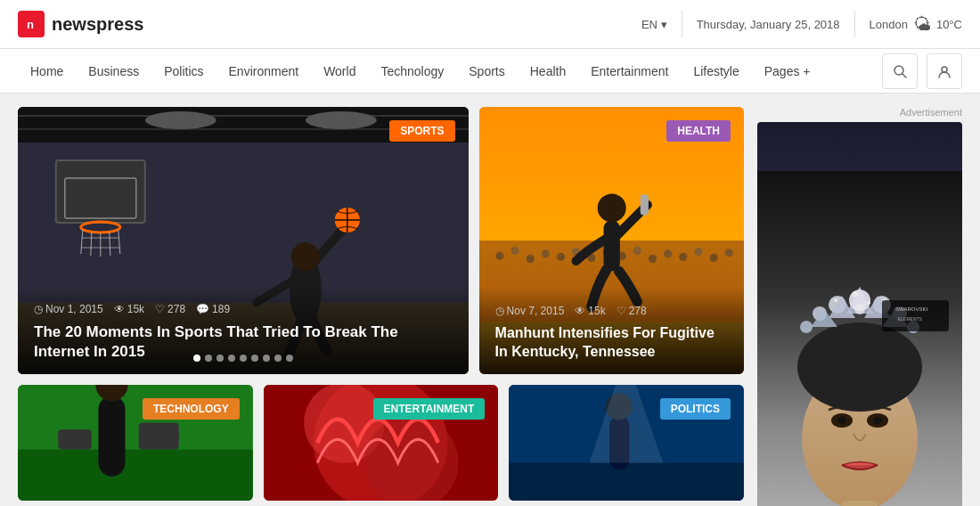 The width and height of the screenshot is (980, 506). What do you see at coordinates (922, 25) in the screenshot?
I see `weather-icon: 🌤` at bounding box center [922, 25].